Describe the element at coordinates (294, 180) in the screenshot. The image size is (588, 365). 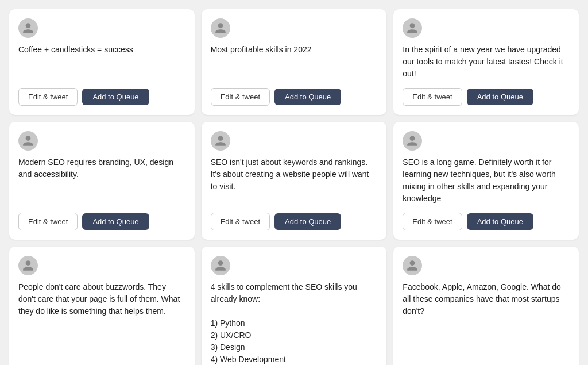
I see `card-text: SEO isn't just about keywords and rankin…` at that location.